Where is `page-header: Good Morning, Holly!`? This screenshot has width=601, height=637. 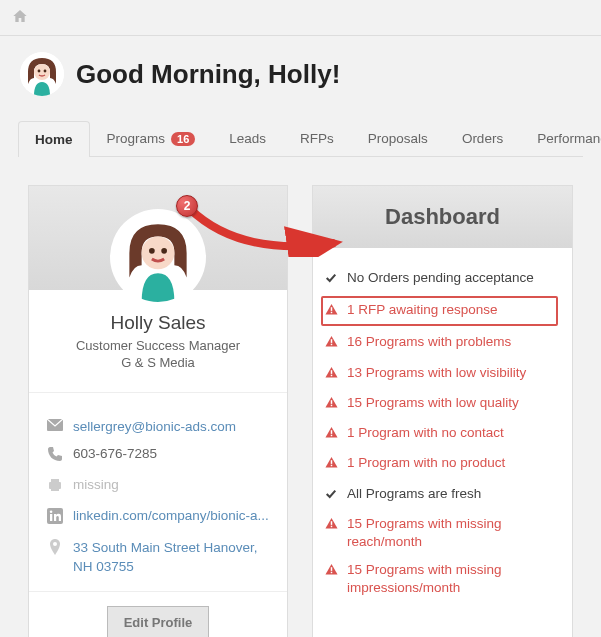
page-header: Good Morning, Holly! is located at coordinates (300, 78).